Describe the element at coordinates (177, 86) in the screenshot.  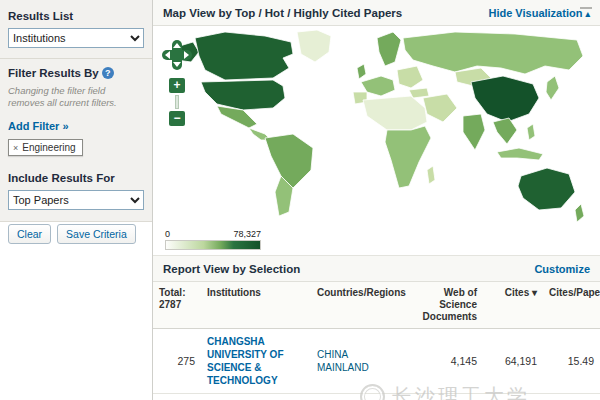
I see `zoom-in-button: +` at that location.